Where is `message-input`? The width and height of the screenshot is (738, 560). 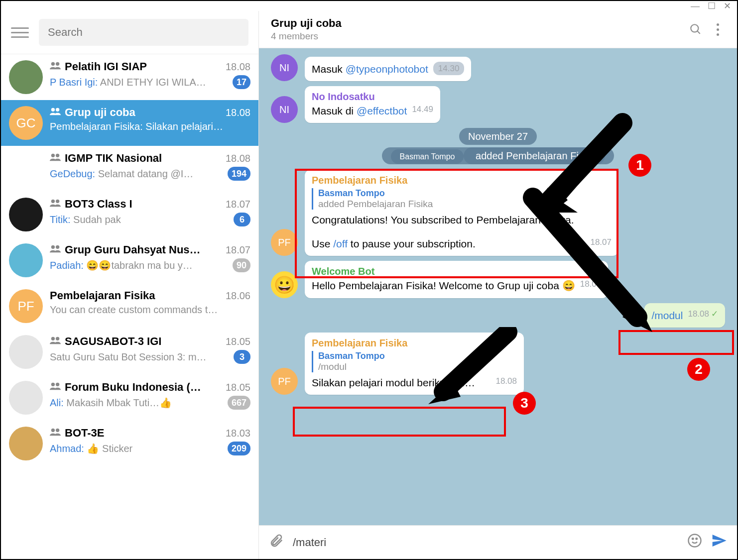
message-input is located at coordinates (486, 543).